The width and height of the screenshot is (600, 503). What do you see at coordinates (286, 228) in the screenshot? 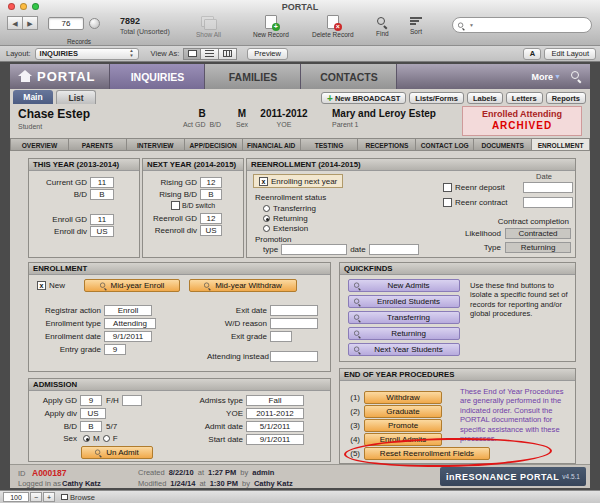
I see `status-extension-radio: Extension` at bounding box center [286, 228].